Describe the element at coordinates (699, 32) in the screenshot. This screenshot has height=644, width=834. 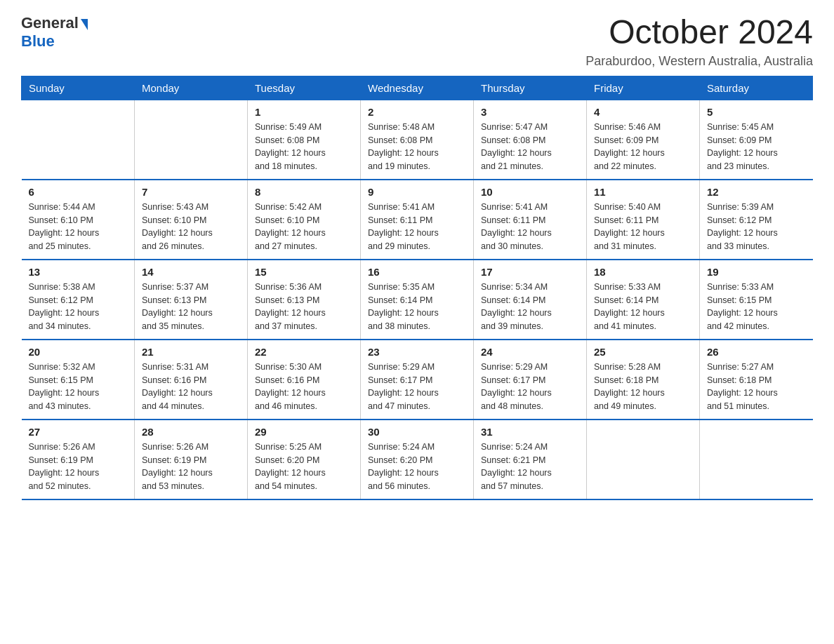
I see `main-title: October 2024` at that location.